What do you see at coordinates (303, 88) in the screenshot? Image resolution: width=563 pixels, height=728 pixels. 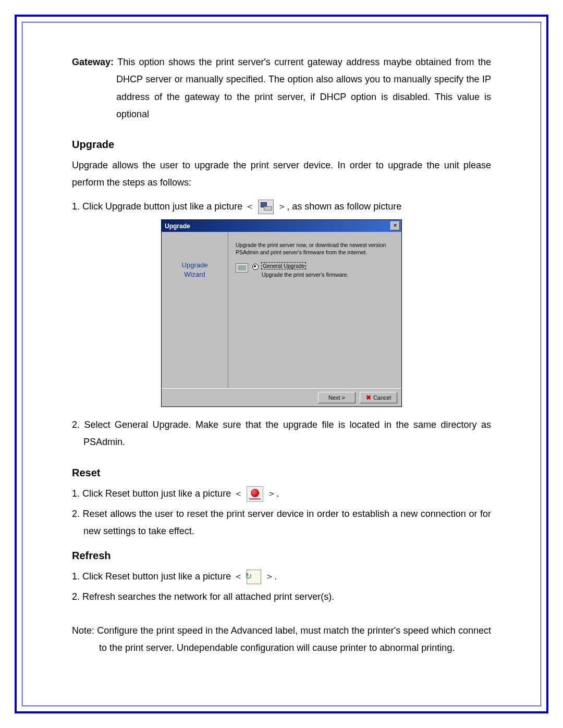 I see `gateway-text: This option shows the print server's cur…` at bounding box center [303, 88].